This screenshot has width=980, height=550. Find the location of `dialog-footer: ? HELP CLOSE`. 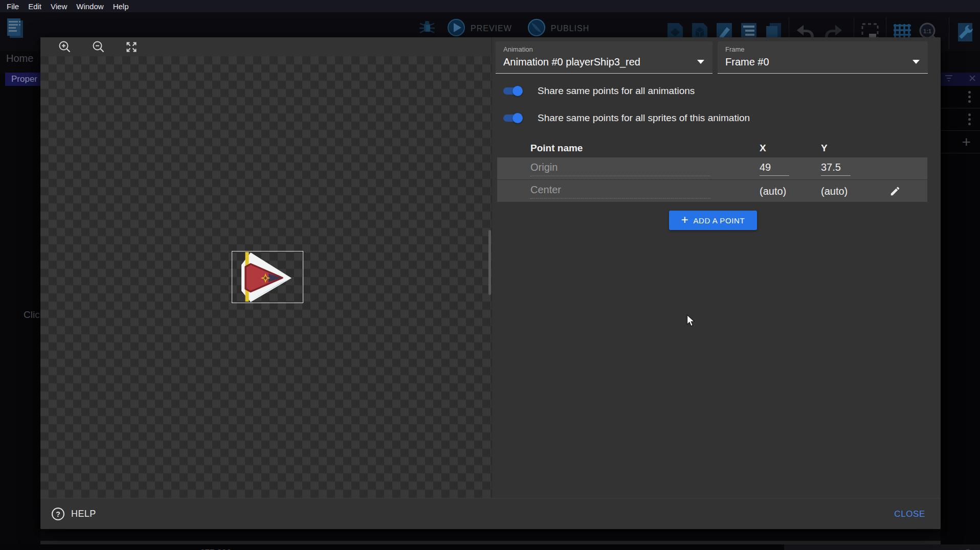

dialog-footer: ? HELP CLOSE is located at coordinates (491, 513).